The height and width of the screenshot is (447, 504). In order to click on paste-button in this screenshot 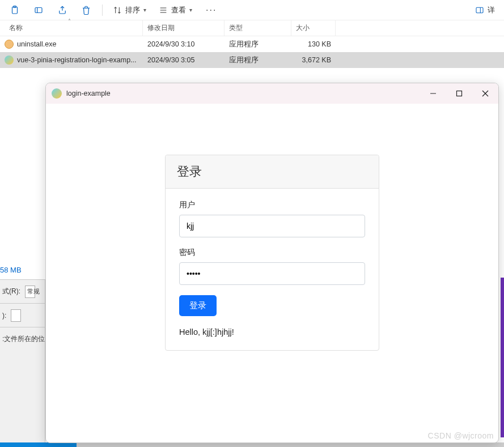, I will do `click(15, 10)`.